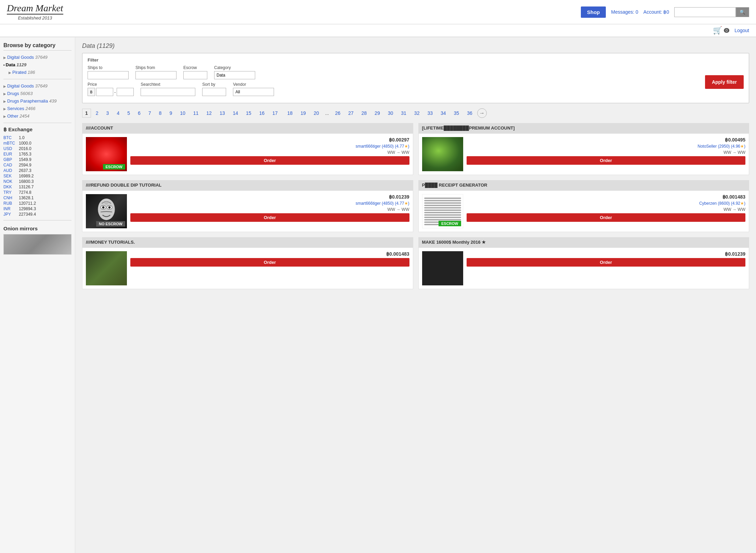  I want to click on page-link-34: 34, so click(443, 113).